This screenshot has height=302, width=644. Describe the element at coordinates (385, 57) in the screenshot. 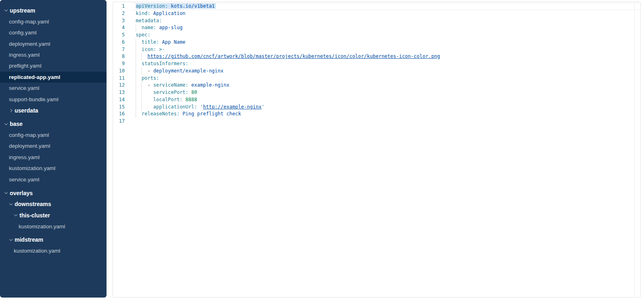

I see `code-line: https://github.com/cncf/artwork/blob/mas…` at that location.